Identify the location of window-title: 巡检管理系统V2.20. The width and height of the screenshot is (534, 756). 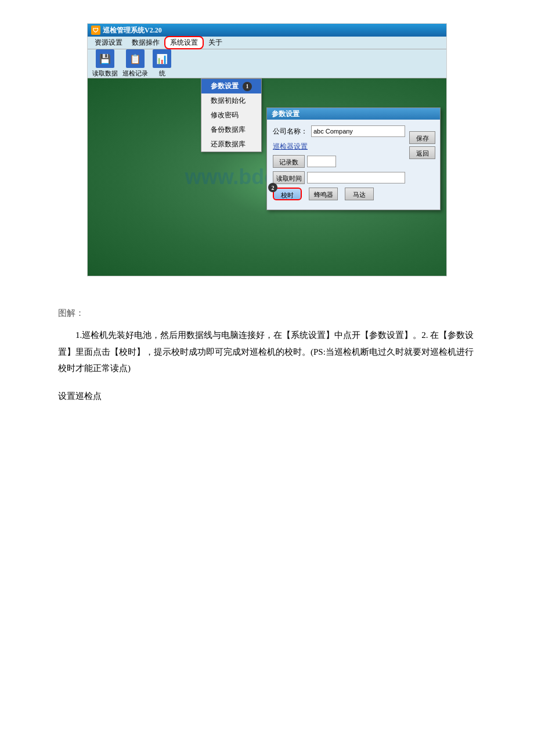
(132, 30).